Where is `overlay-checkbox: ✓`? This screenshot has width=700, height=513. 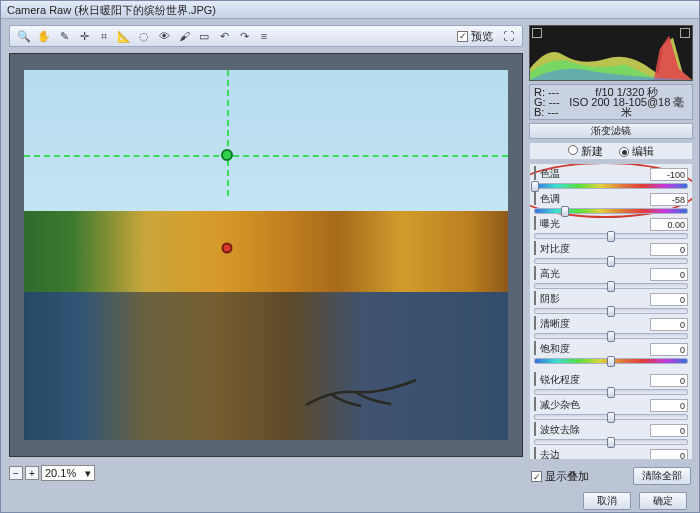 overlay-checkbox: ✓ is located at coordinates (536, 476).